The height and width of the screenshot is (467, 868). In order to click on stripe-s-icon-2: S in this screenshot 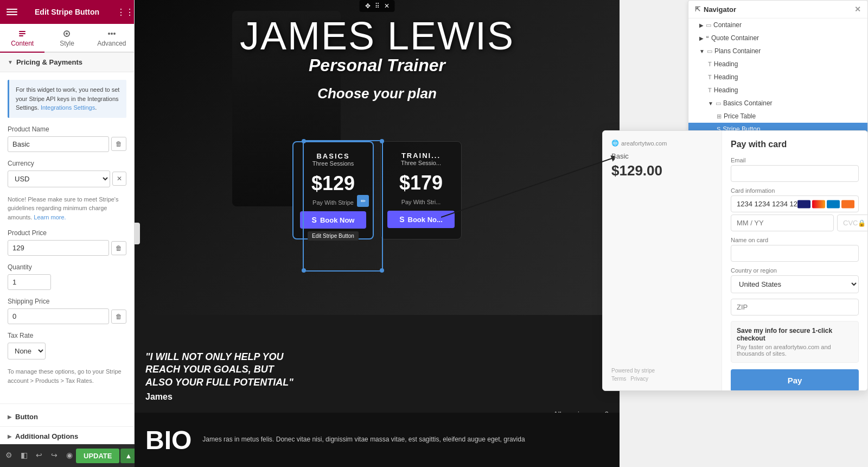, I will do `click(401, 219)`.